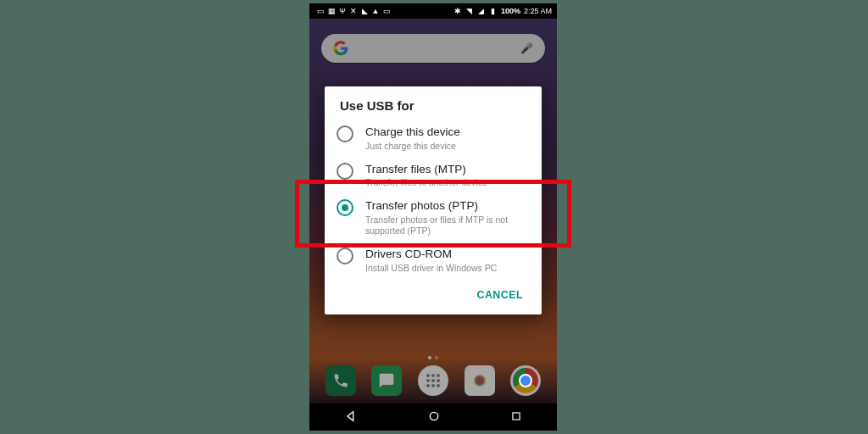 This screenshot has width=868, height=434. I want to click on usb-dialog: Use USB for Charge this device Just char…, so click(433, 200).